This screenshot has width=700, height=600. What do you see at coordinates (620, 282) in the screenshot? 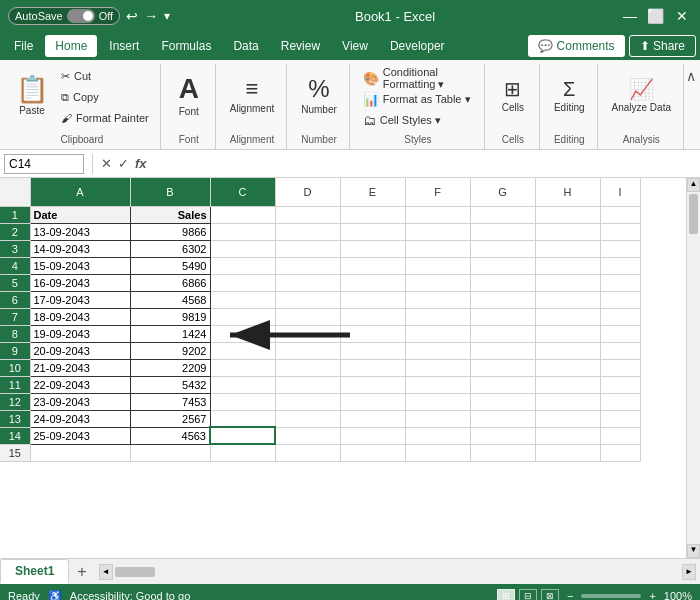
I see `cell-I5` at bounding box center [620, 282].